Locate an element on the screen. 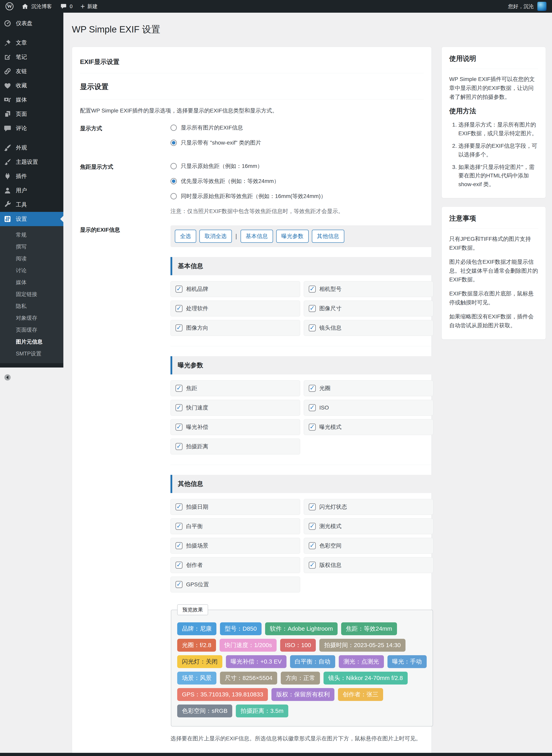 This screenshot has height=756, width=552. checkbox-metering-mode: ✓测光模式 is located at coordinates (369, 526).